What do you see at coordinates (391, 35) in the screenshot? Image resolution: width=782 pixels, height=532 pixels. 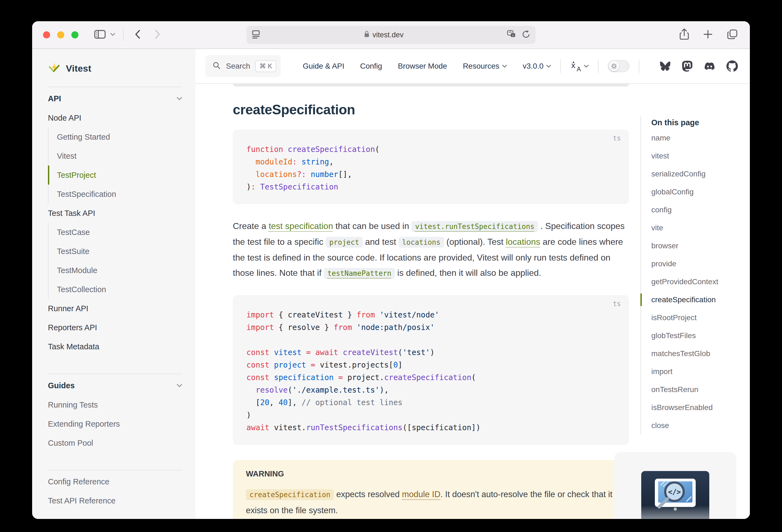 I see `address-bar: vitest.dev x` at bounding box center [391, 35].